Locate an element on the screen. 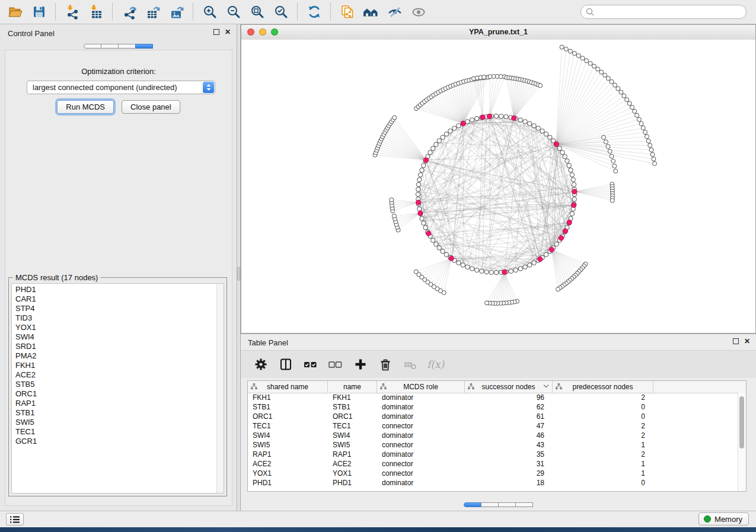 The image size is (756, 532). sort-descending-icon is located at coordinates (546, 385).